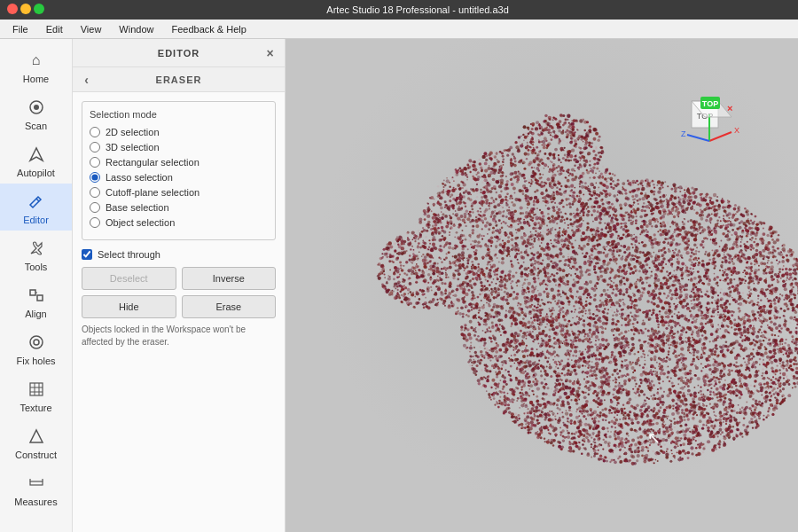  What do you see at coordinates (35, 173) in the screenshot?
I see `sidebar-label-autopilot: Autopilot` at bounding box center [35, 173].